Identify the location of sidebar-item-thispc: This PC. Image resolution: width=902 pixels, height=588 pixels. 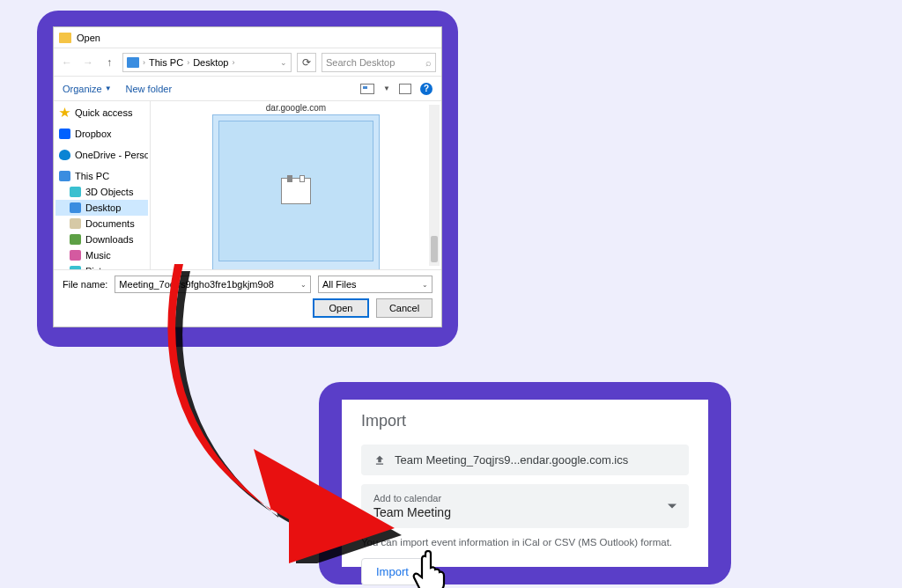
(102, 176).